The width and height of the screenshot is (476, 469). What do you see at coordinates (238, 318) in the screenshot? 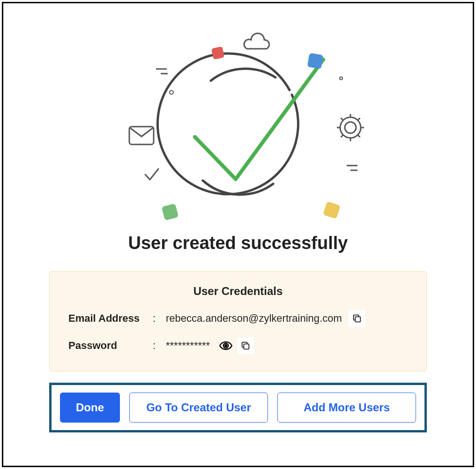
I see `credential-row-email: Email Address : rebecca.anderson@zylkert…` at bounding box center [238, 318].